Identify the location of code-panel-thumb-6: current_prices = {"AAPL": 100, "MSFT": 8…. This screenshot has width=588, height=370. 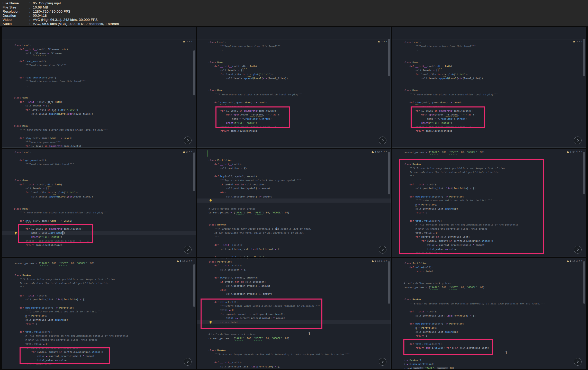
(489, 203).